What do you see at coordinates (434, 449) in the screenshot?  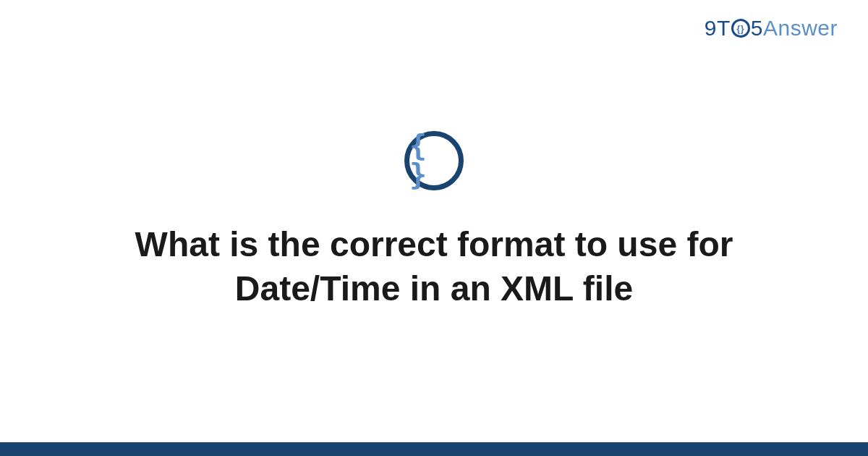 I see `footer-bar` at bounding box center [434, 449].